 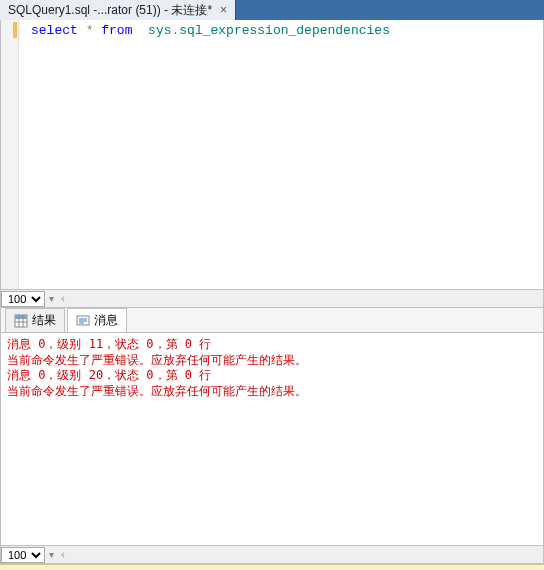 What do you see at coordinates (83, 321) in the screenshot?
I see `message-icon` at bounding box center [83, 321].